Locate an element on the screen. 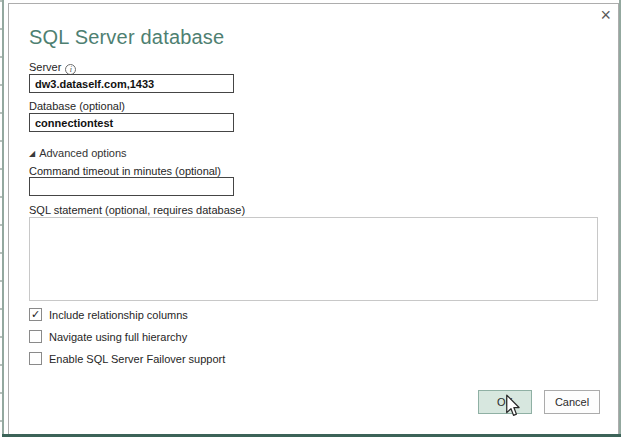 This screenshot has height=440, width=626. ok-button: OK is located at coordinates (505, 402).